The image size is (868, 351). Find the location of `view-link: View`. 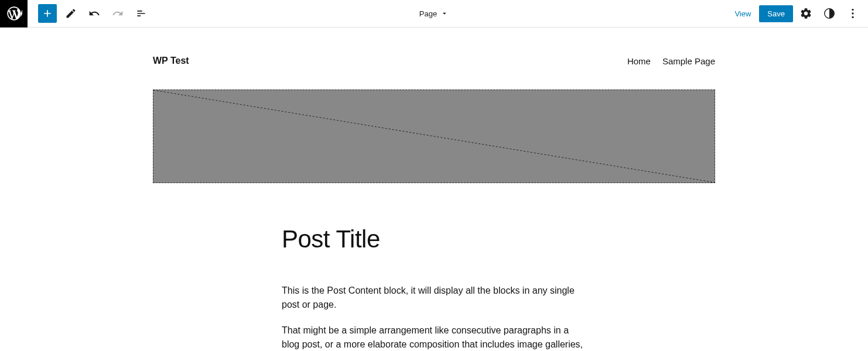

view-link: View is located at coordinates (743, 14).